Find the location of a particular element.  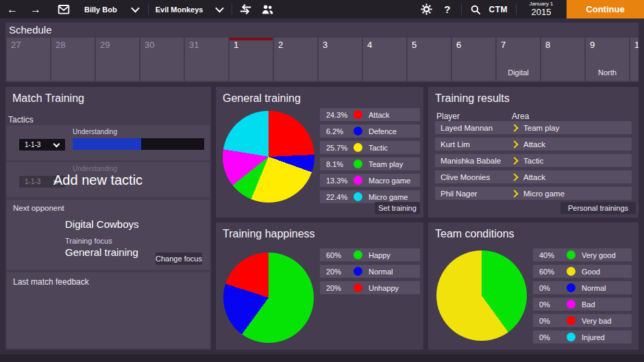

calendar-day-number: 2 is located at coordinates (281, 45).